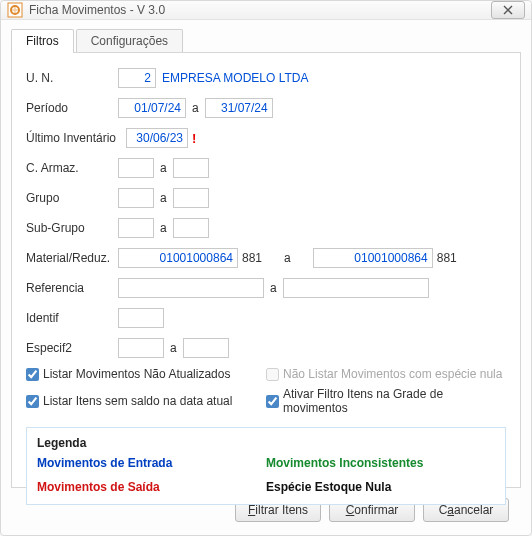 The image size is (532, 536). I want to click on label-a-grupo: a, so click(164, 198).